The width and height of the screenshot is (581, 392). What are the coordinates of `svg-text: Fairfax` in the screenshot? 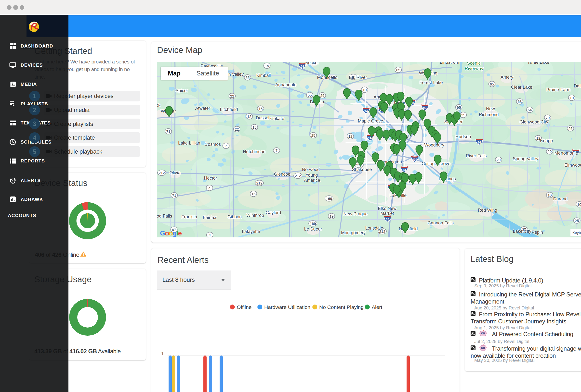 It's located at (210, 218).